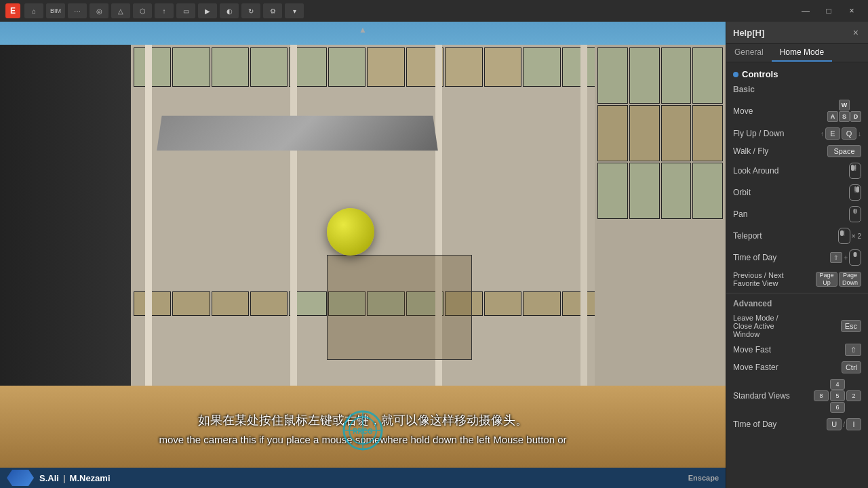 This screenshot has height=488, width=868. What do you see at coordinates (797, 134) in the screenshot?
I see `control-fly-updown: Fly Up / Down ↑ E Q ↓` at bounding box center [797, 134].